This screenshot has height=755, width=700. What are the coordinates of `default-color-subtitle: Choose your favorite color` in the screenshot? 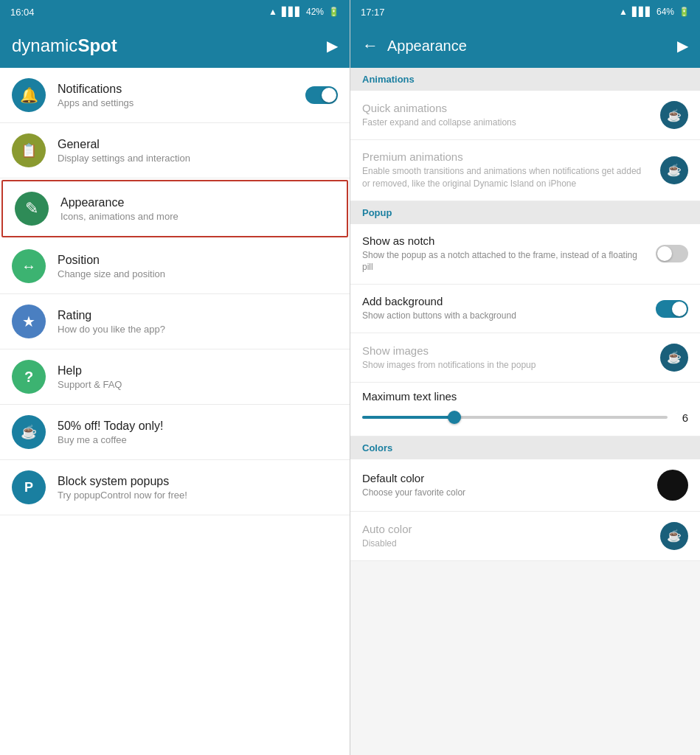 It's located at (505, 493).